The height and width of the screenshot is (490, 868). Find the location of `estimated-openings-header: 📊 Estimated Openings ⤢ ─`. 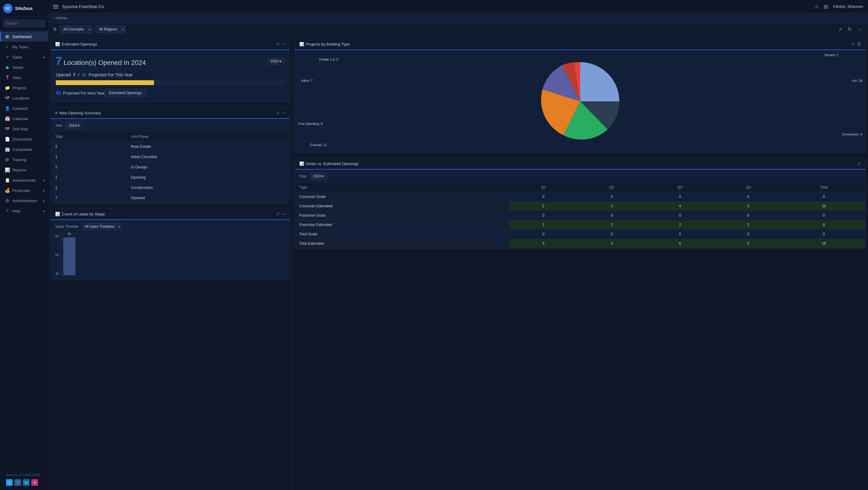

estimated-openings-header: 📊 Estimated Openings ⤢ ─ is located at coordinates (170, 45).